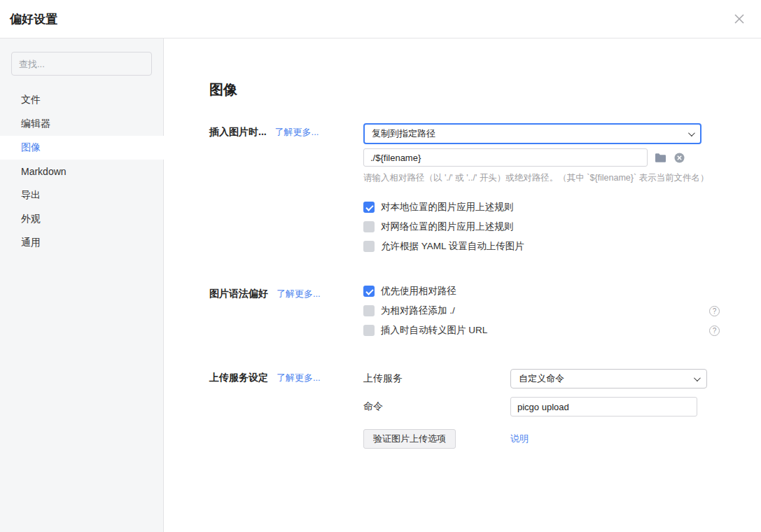  What do you see at coordinates (679, 158) in the screenshot?
I see `clear-path-button` at bounding box center [679, 158].